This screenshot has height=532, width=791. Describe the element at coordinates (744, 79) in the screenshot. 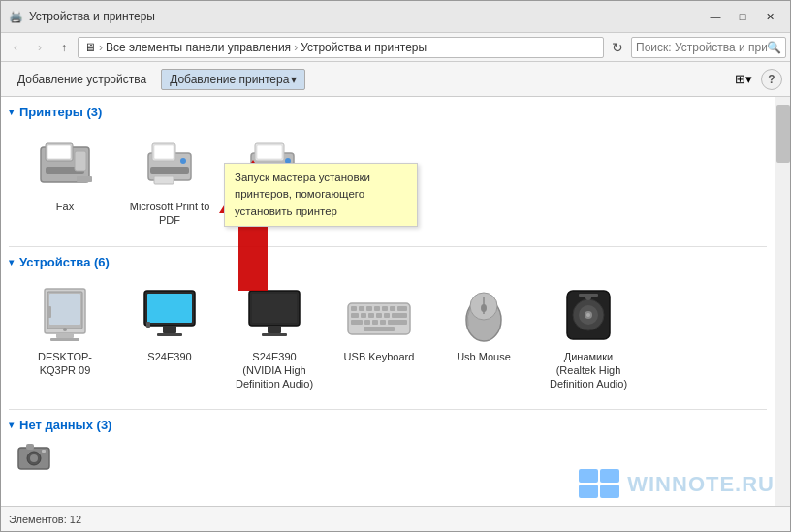

I see `view-options-button: ⊞▾` at that location.